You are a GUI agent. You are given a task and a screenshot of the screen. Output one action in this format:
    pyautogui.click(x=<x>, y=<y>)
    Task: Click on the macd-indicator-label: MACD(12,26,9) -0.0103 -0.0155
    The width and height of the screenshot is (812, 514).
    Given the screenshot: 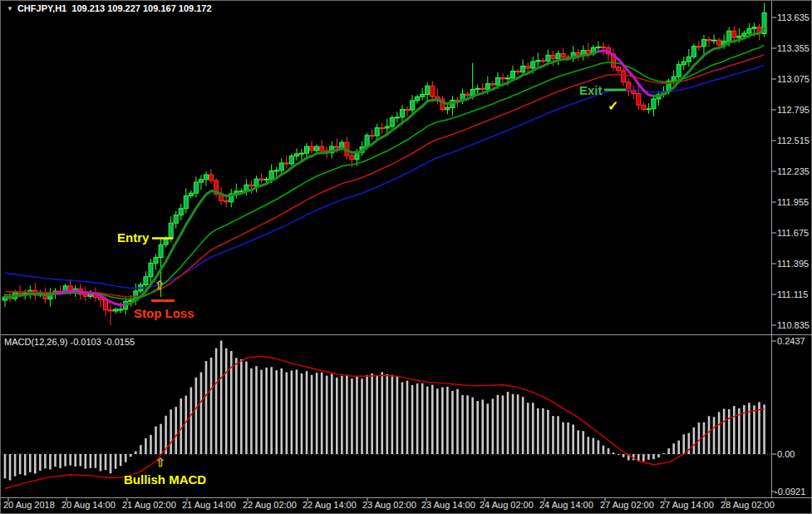 What is the action you would take?
    pyautogui.click(x=70, y=342)
    